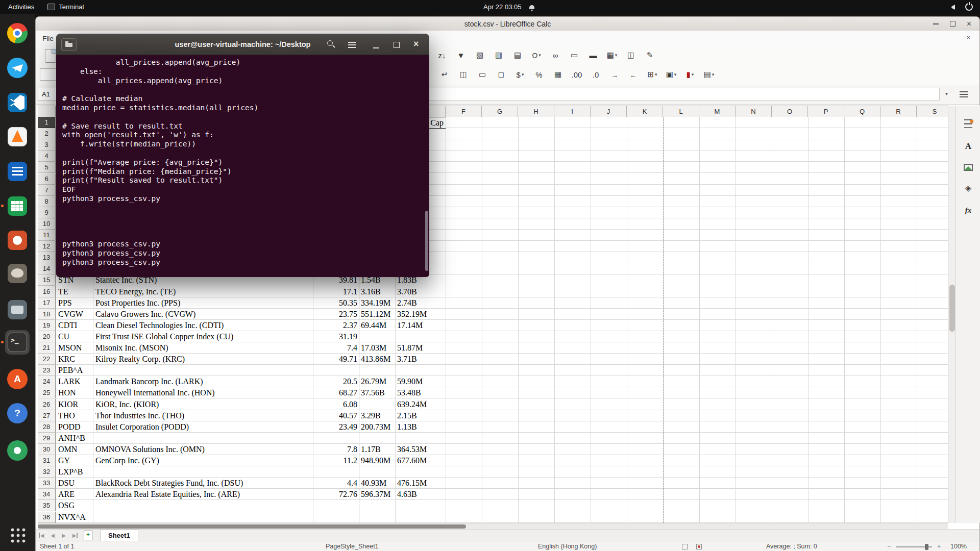 Image resolution: width=980 pixels, height=551 pixels. What do you see at coordinates (48, 39) in the screenshot?
I see `menu-file: File` at bounding box center [48, 39].